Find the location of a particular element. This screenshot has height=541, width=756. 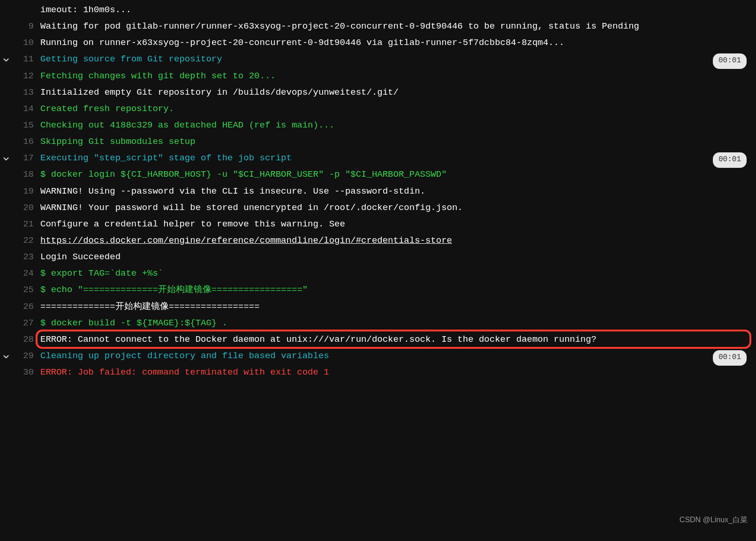

log-line: 26==============开始构建镜像================= is located at coordinates (378, 307).